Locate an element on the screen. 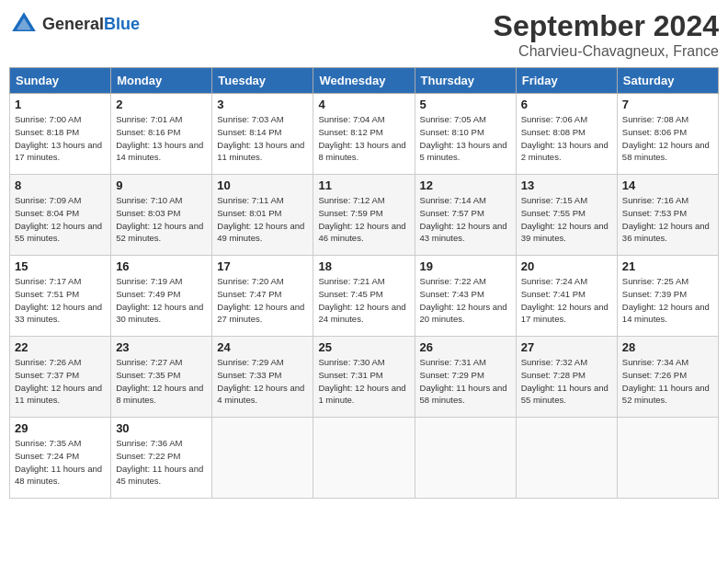 The height and width of the screenshot is (563, 728). calendar-cell: 7Sunrise: 7:08 AMSunset: 8:06 PMDaylight… is located at coordinates (667, 134).